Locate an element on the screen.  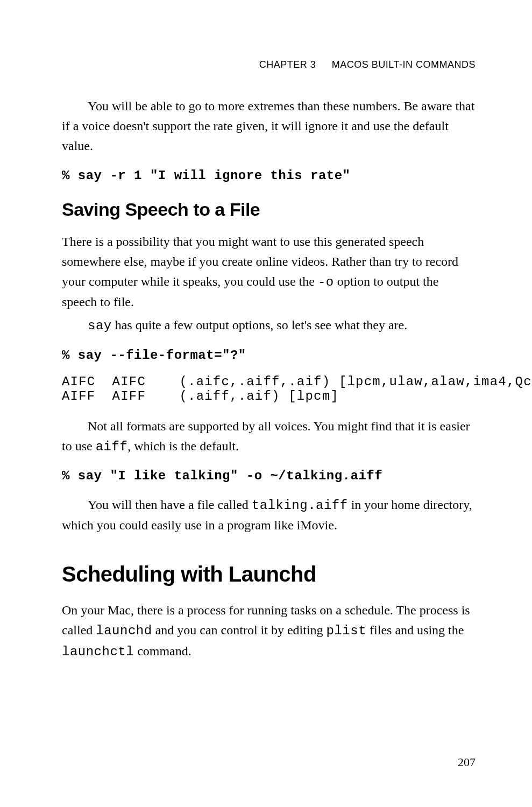
page-number: 207 is located at coordinates (467, 762).